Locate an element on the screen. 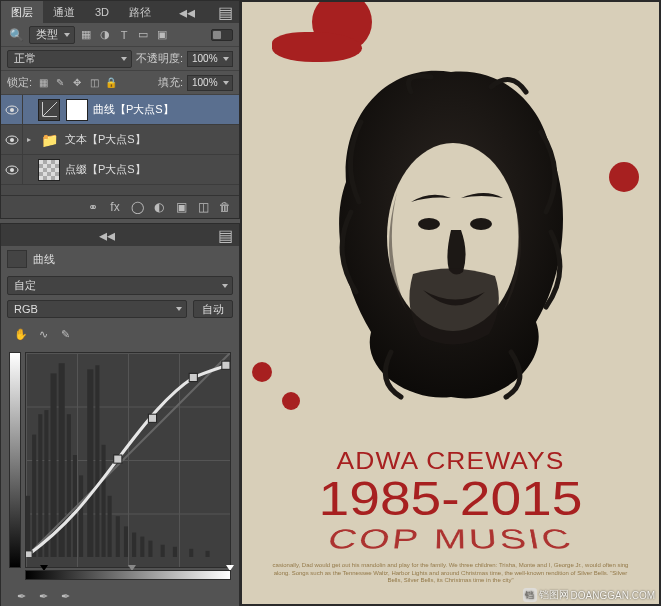 This screenshot has width=661, height=606. layer-name: 曲线【P大点S】 is located at coordinates (165, 110).